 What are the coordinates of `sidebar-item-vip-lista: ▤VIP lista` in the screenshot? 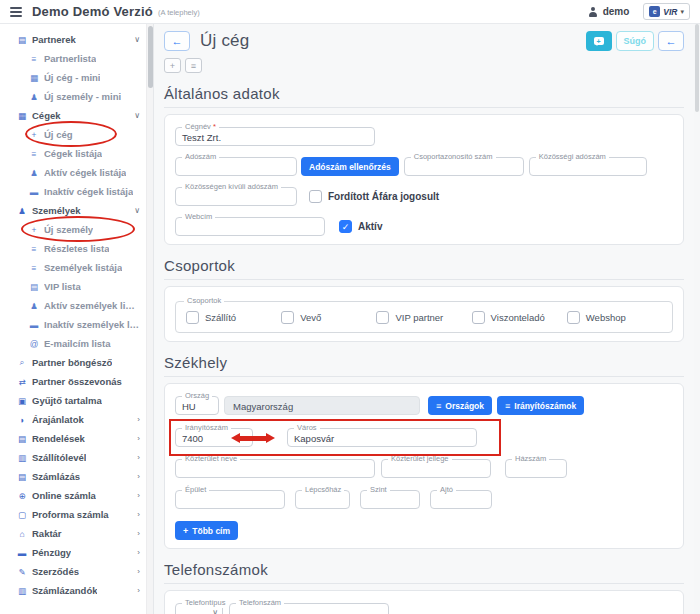 It's located at (73, 286).